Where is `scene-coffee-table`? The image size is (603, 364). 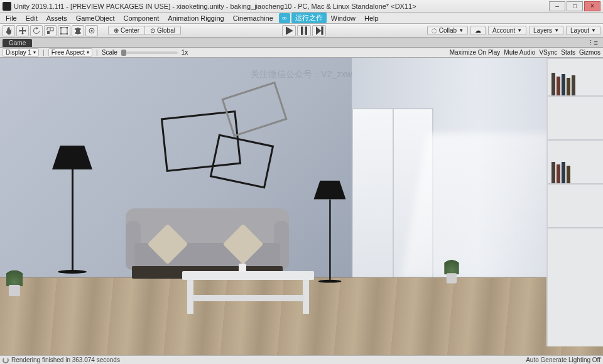
scene-coffee-table is located at coordinates (248, 296).